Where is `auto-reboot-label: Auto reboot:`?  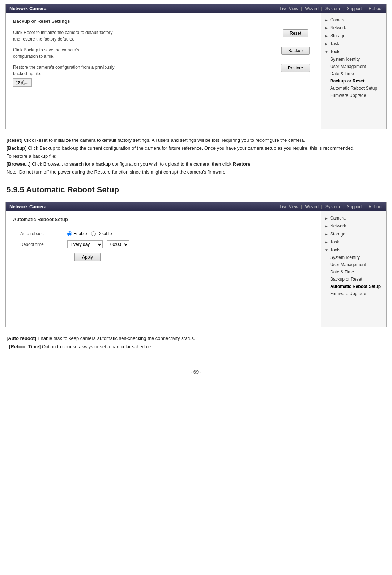
auto-reboot-label: Auto reboot: is located at coordinates (44, 234).